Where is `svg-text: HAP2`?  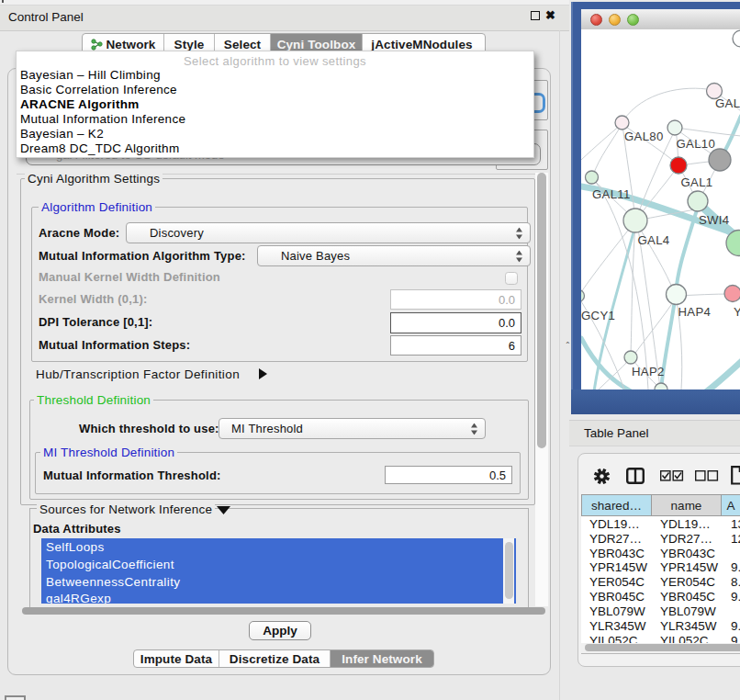 svg-text: HAP2 is located at coordinates (648, 371).